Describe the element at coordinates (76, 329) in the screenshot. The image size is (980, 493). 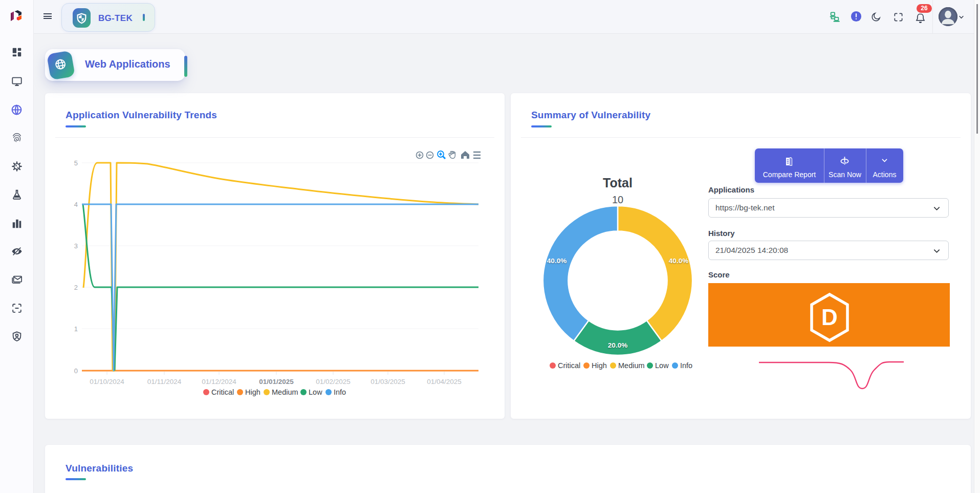
I see `svg-text: 1` at that location.